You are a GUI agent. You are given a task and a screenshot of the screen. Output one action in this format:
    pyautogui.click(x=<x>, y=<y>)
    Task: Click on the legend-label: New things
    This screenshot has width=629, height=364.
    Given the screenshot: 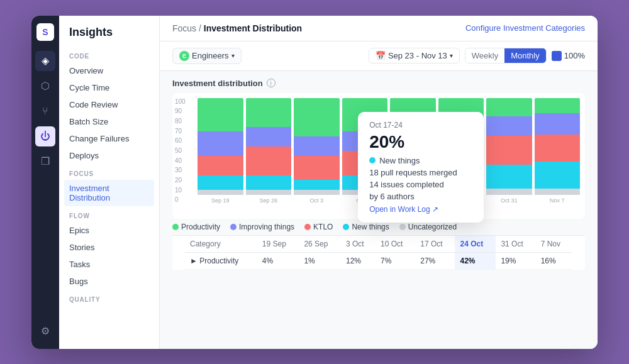 What is the action you would take?
    pyautogui.click(x=370, y=227)
    